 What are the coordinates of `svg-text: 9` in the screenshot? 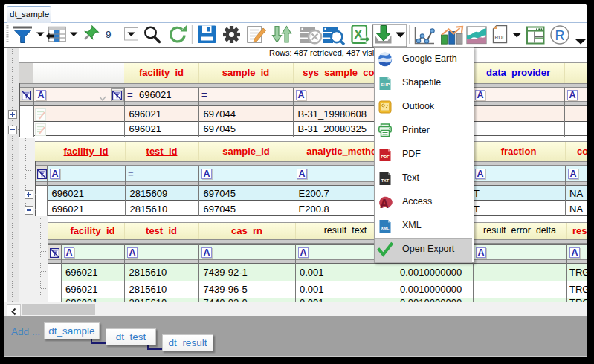 It's located at (109, 34).